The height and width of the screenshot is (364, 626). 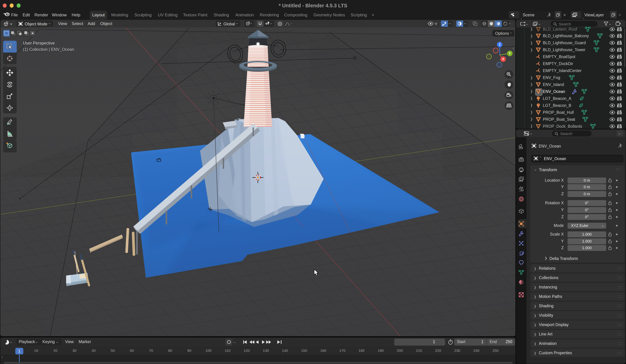 What do you see at coordinates (495, 351) in the screenshot?
I see `svg-text: 250` at bounding box center [495, 351].